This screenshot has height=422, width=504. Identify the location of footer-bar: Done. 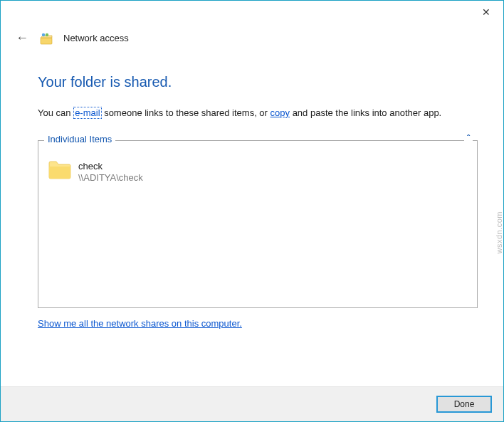
(252, 404).